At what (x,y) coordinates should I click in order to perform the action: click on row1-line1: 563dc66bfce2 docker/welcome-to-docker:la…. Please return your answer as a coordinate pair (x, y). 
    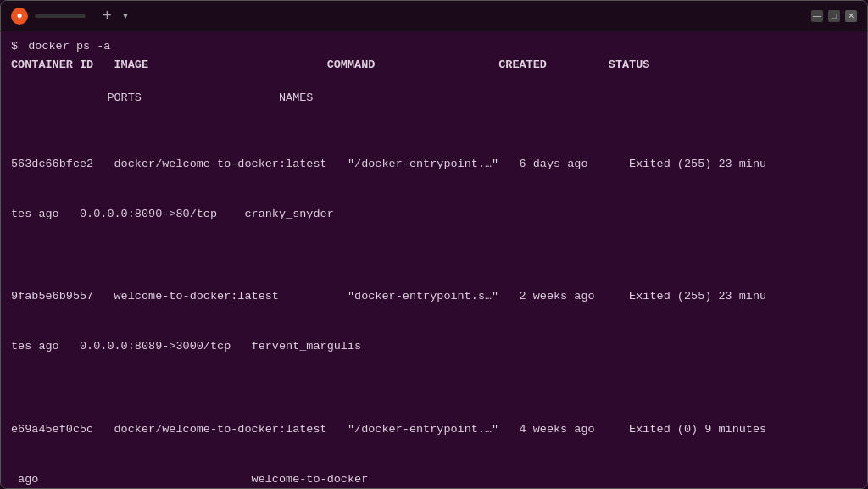
    Looking at the image, I should click on (434, 164).